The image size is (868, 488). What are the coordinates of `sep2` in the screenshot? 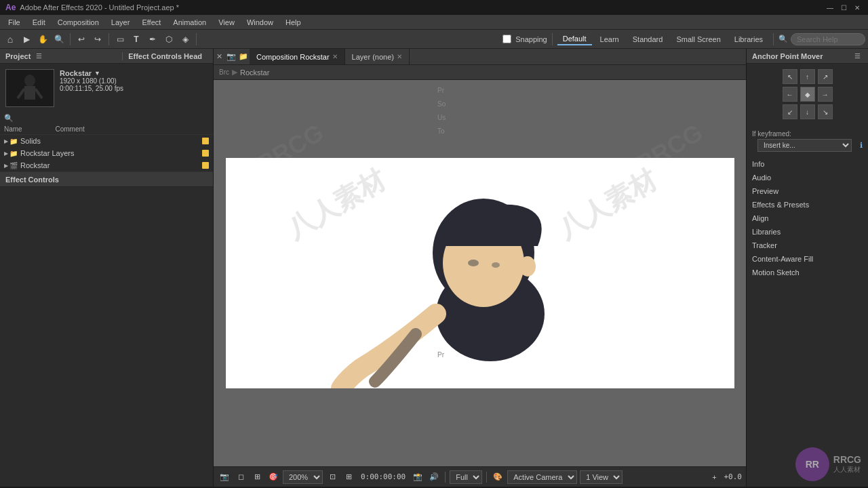 It's located at (108, 39).